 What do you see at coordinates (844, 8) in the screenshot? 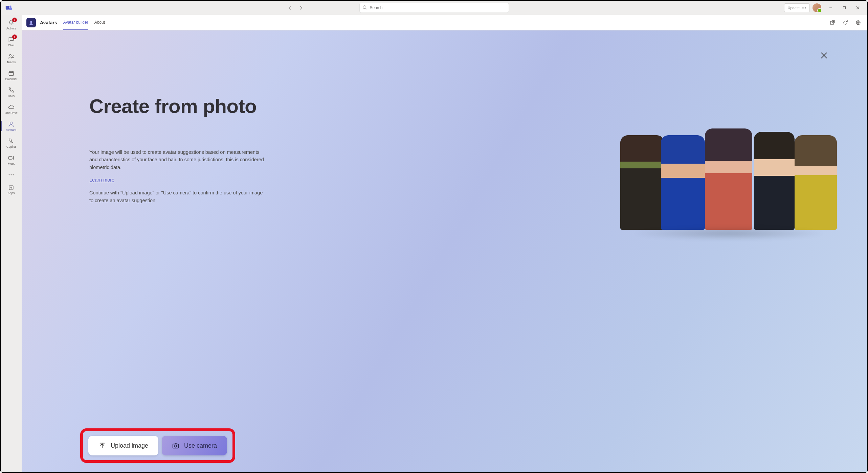
I see `window-maximize-button` at bounding box center [844, 8].